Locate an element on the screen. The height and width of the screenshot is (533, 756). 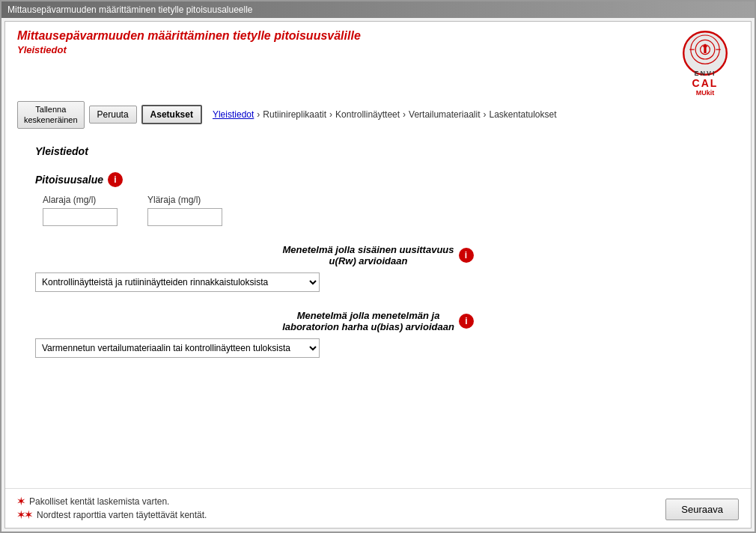
alaraja-field: Alaraja (mg/l) is located at coordinates (80, 210).